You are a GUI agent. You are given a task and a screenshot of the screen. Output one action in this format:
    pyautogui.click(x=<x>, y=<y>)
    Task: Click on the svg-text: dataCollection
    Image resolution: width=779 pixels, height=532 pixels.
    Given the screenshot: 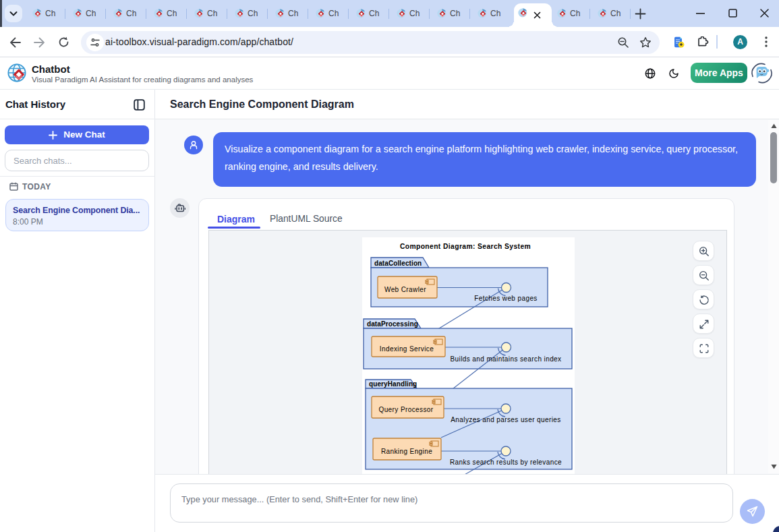 What is the action you would take?
    pyautogui.click(x=398, y=263)
    